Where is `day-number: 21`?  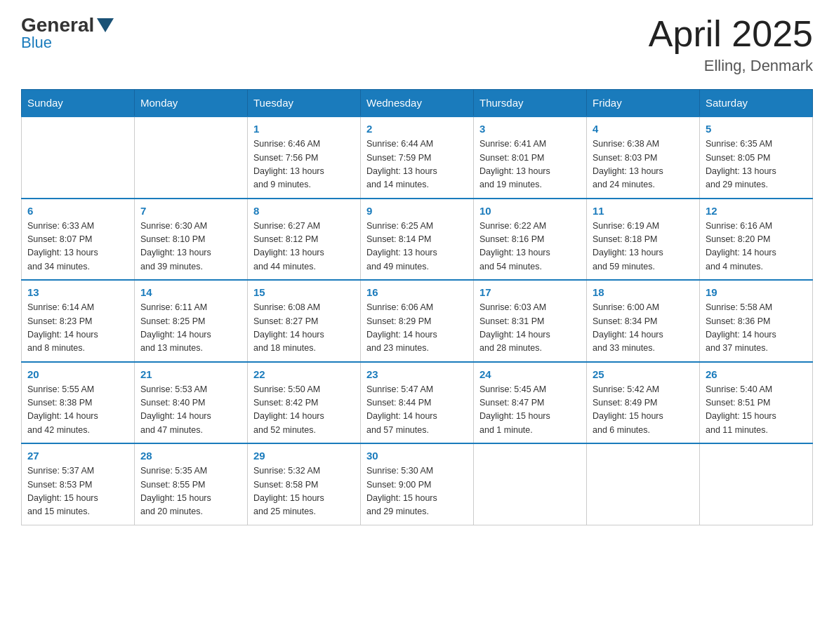 day-number: 21 is located at coordinates (191, 375).